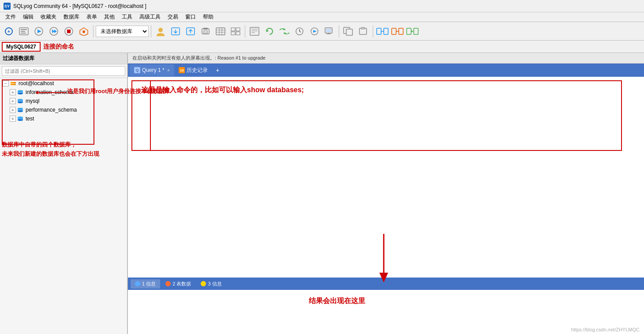  What do you see at coordinates (386, 312) in the screenshot?
I see `bottom-area` at bounding box center [386, 312].